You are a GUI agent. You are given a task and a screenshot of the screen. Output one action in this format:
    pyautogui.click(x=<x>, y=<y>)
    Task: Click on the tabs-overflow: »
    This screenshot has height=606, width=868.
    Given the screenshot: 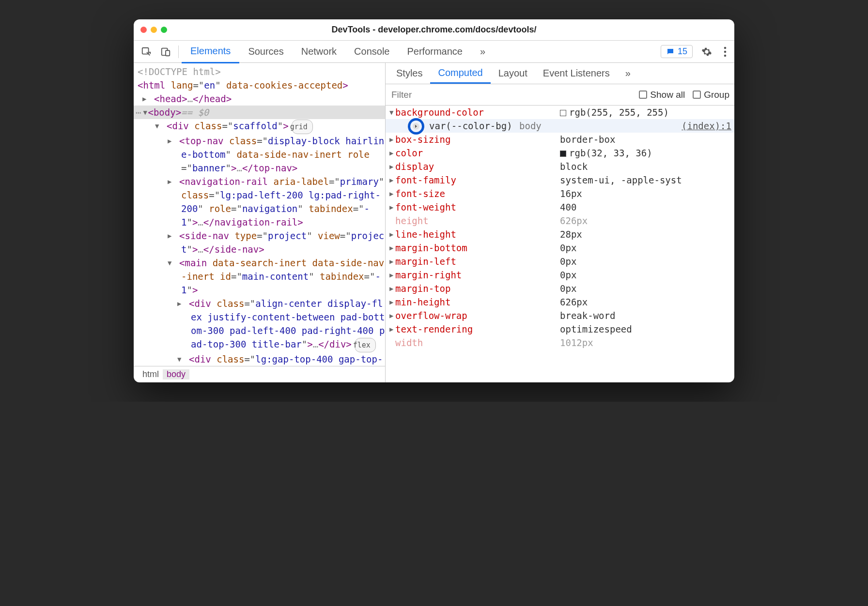 What is the action you would take?
    pyautogui.click(x=482, y=52)
    